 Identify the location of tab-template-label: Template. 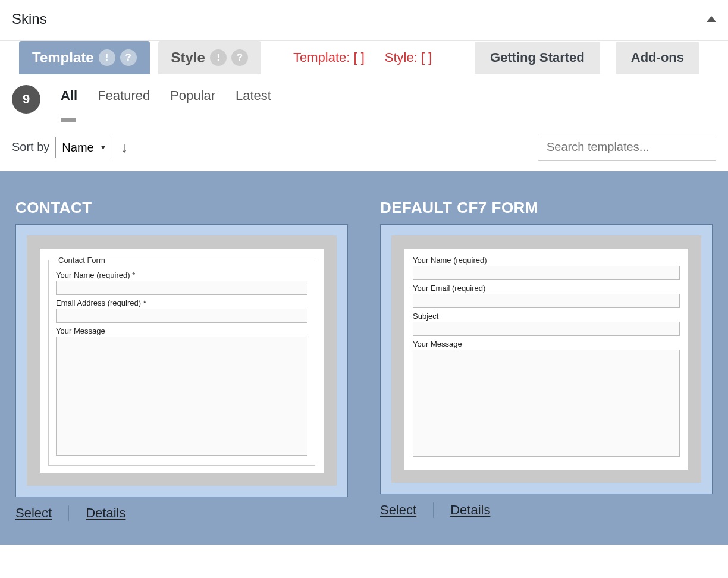
(63, 58).